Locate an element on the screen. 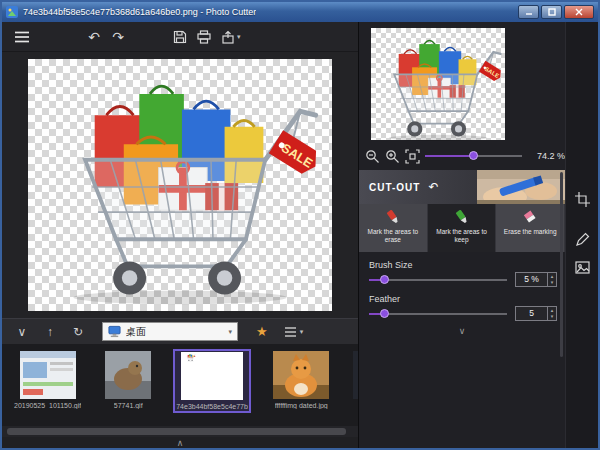 The height and width of the screenshot is (450, 600). feather-spinner: ▴▾ is located at coordinates (552, 314).